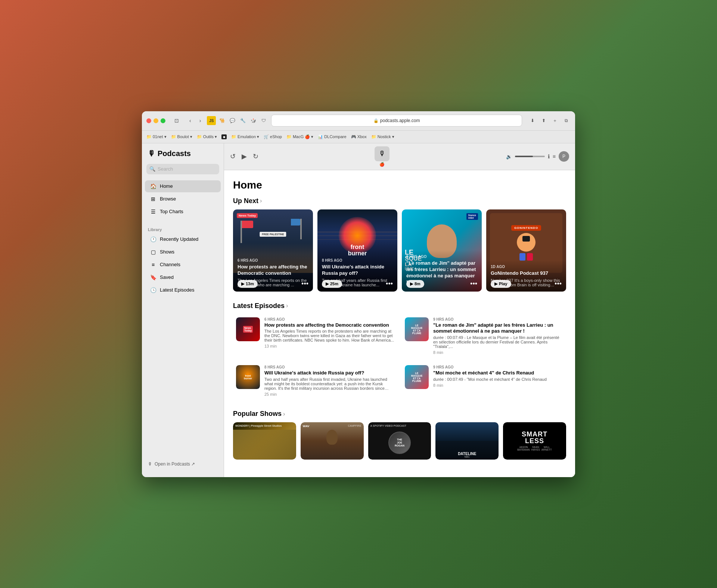 This screenshot has height=588, width=717. I want to click on cube-icon: 🎲, so click(253, 121).